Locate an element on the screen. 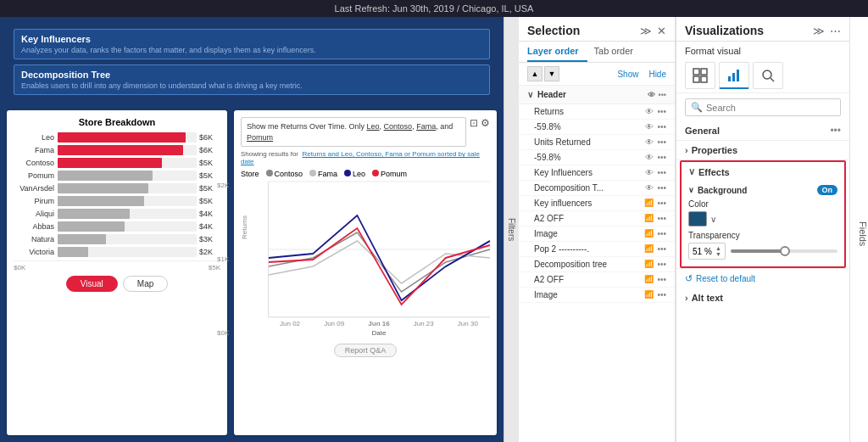 This screenshot has height=442, width=868. sel-item-decomp-tree: Decomposition tree 📶 ••• is located at coordinates (597, 265).